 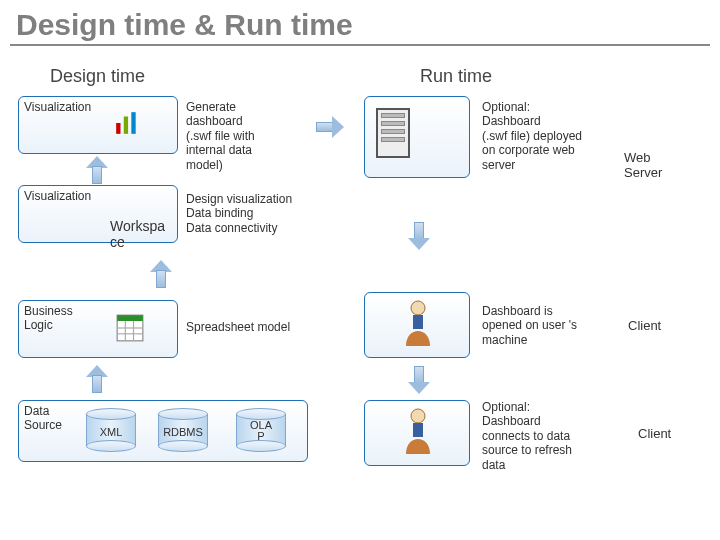 I want to click on visualization-label-2: Visualization, so click(x=58, y=196).